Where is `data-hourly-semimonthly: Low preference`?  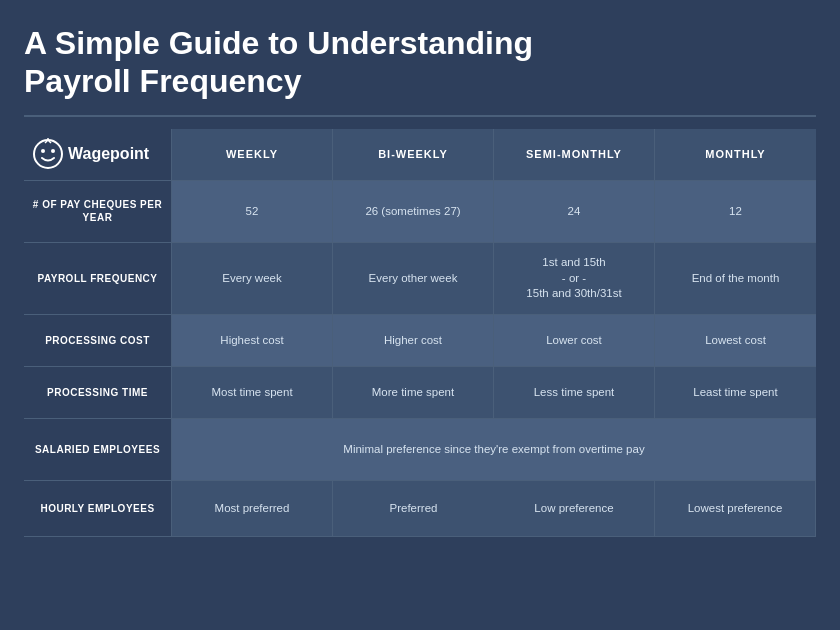 data-hourly-semimonthly: Low preference is located at coordinates (574, 509).